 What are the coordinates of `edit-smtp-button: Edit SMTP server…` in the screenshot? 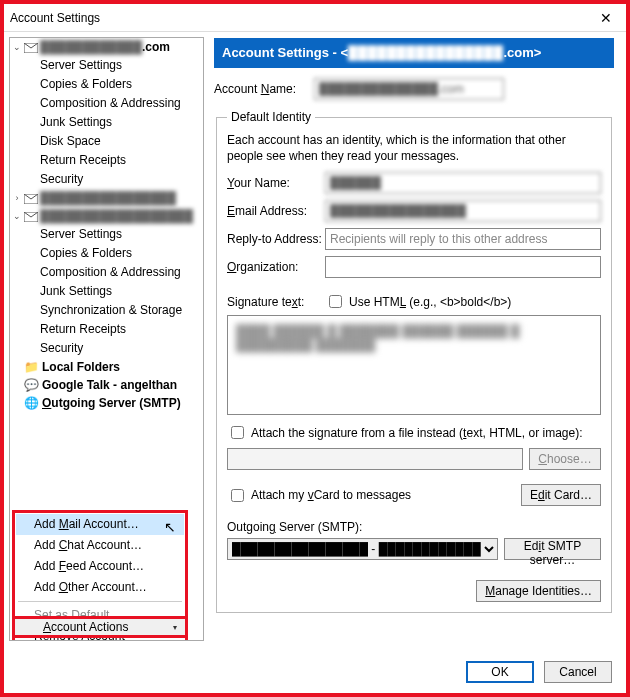 It's located at (552, 549).